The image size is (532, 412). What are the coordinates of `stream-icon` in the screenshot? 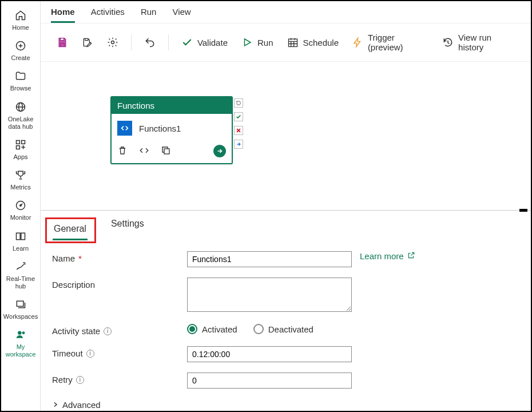 It's located at (21, 267).